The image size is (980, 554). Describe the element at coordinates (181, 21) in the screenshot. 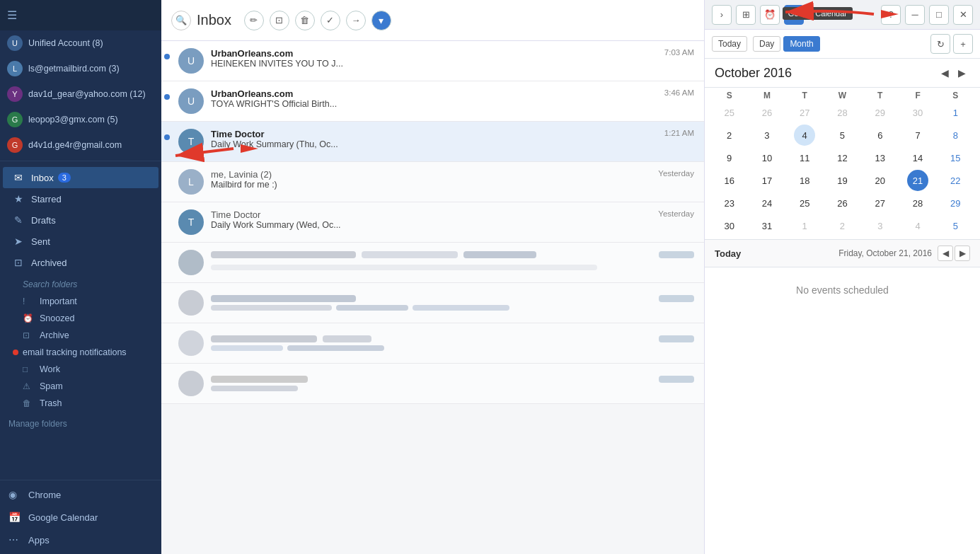

I see `search-button: 🔍` at that location.